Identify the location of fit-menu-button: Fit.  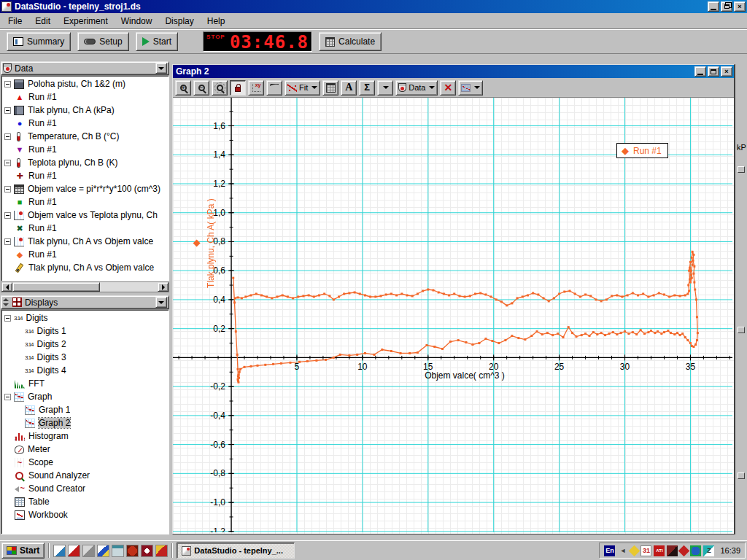
(302, 88).